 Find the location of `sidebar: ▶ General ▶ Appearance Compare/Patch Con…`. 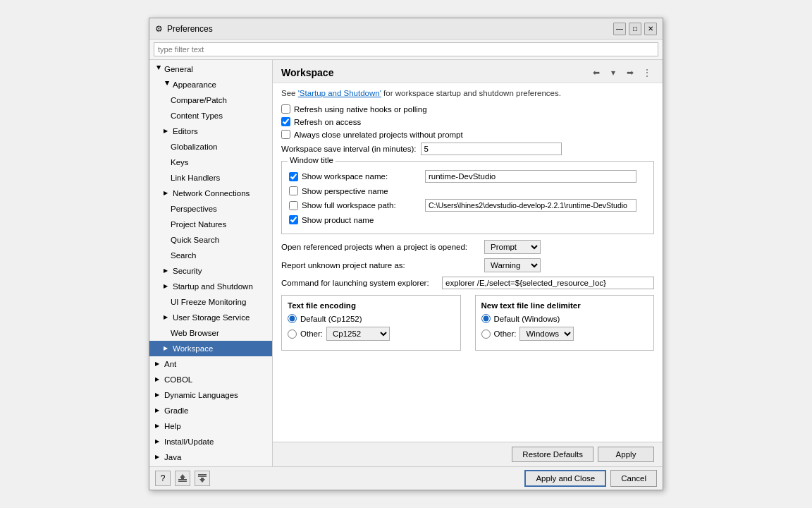

sidebar: ▶ General ▶ Appearance Compare/Patch Con… is located at coordinates (211, 263).